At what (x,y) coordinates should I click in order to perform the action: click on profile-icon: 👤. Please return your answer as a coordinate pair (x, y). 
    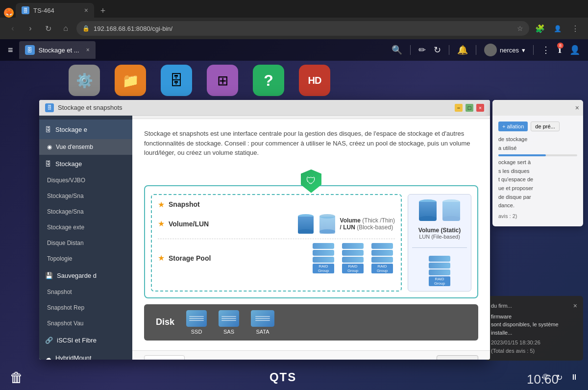
    Looking at the image, I should click on (558, 28).